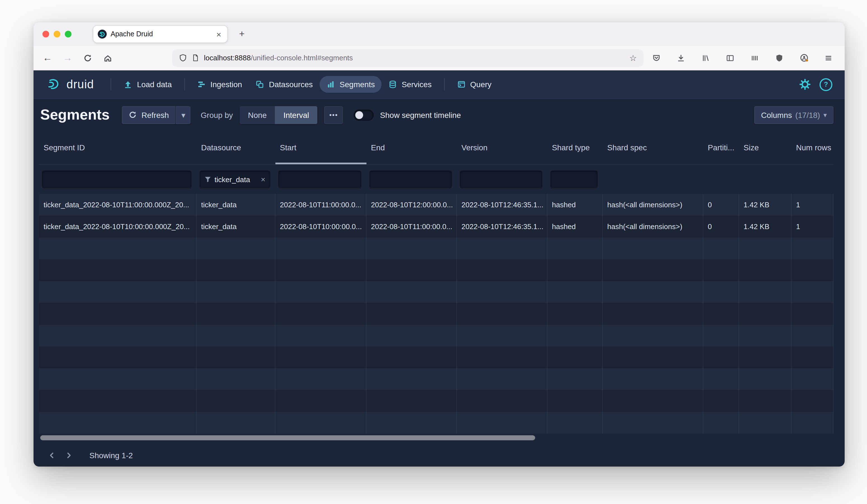 The image size is (867, 504). I want to click on filter-input-start, so click(320, 180).